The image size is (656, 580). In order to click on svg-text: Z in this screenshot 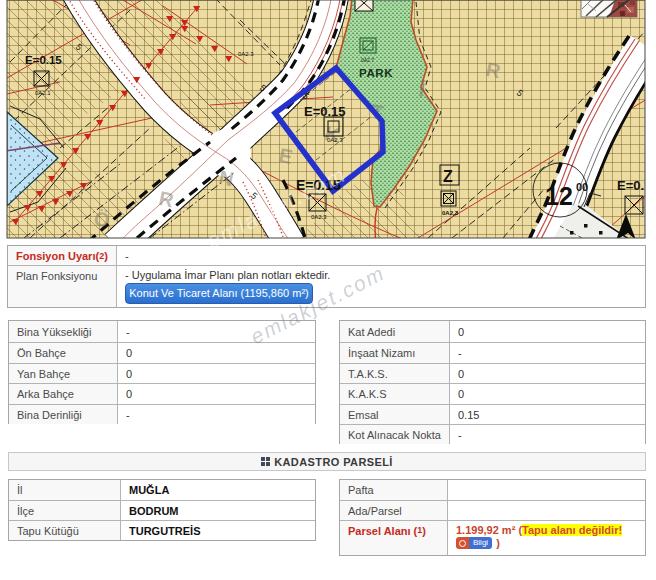, I will do `click(448, 176)`.